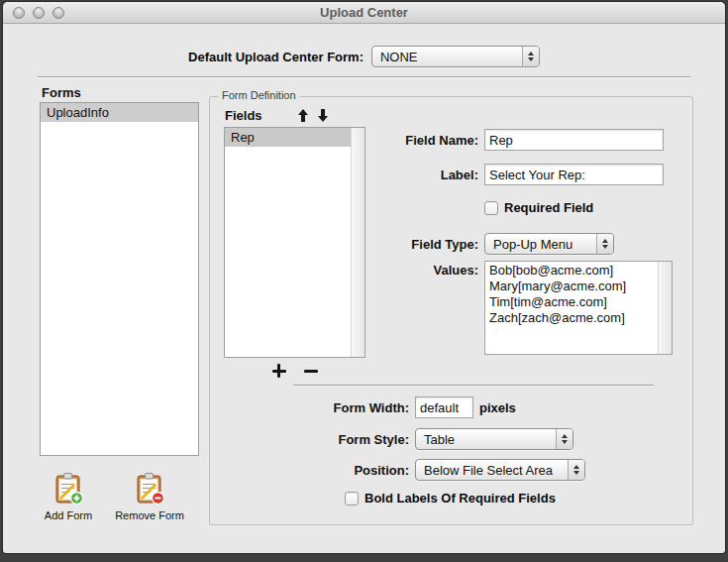 Image resolution: width=728 pixels, height=562 pixels. What do you see at coordinates (574, 140) in the screenshot?
I see `field-name-input` at bounding box center [574, 140].